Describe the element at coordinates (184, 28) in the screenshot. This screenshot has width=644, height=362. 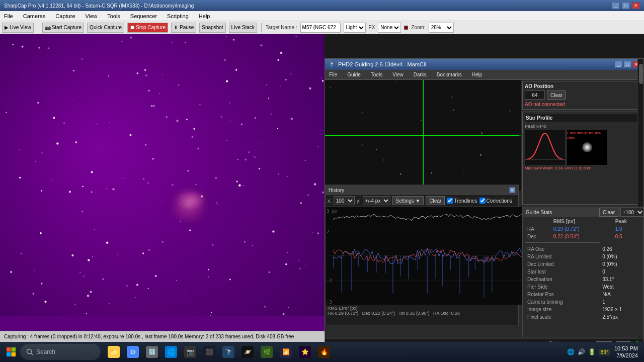
I see `pause-button: ⏸ Pause` at that location.